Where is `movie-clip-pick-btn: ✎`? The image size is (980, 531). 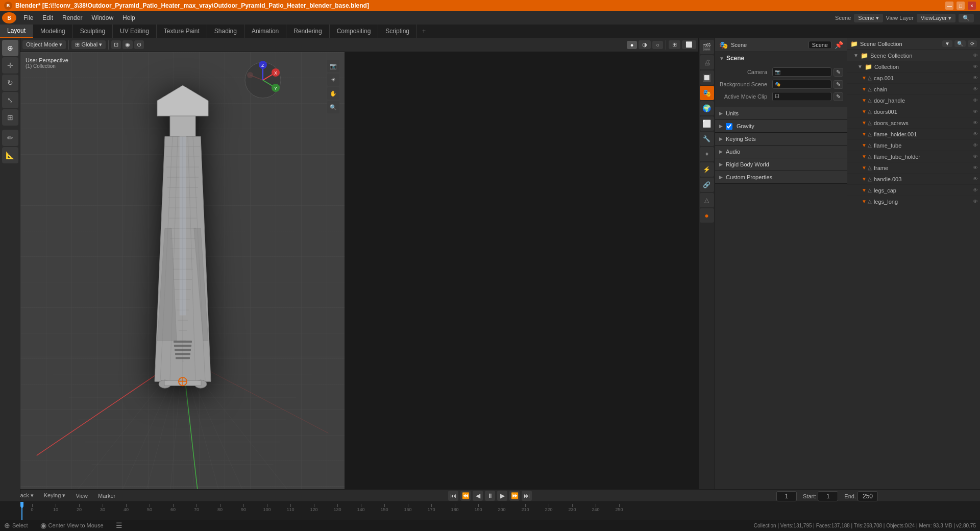
movie-clip-pick-btn: ✎ is located at coordinates (838, 97).